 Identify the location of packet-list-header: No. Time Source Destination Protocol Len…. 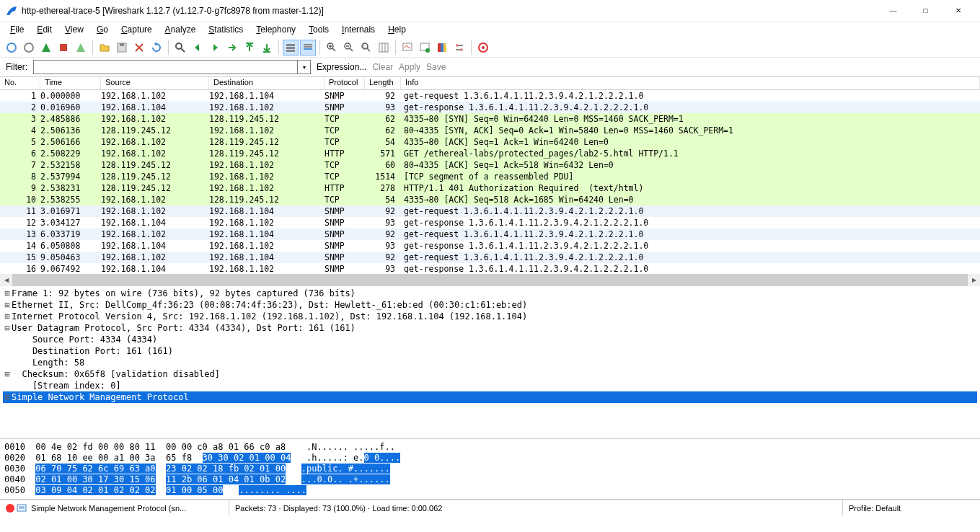
(490, 84).